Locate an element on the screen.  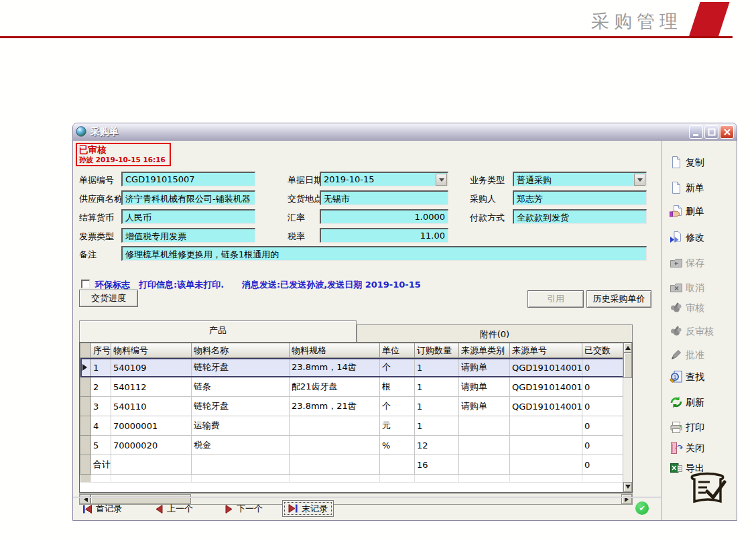
toolbar-button-print: 打印 is located at coordinates (703, 428).